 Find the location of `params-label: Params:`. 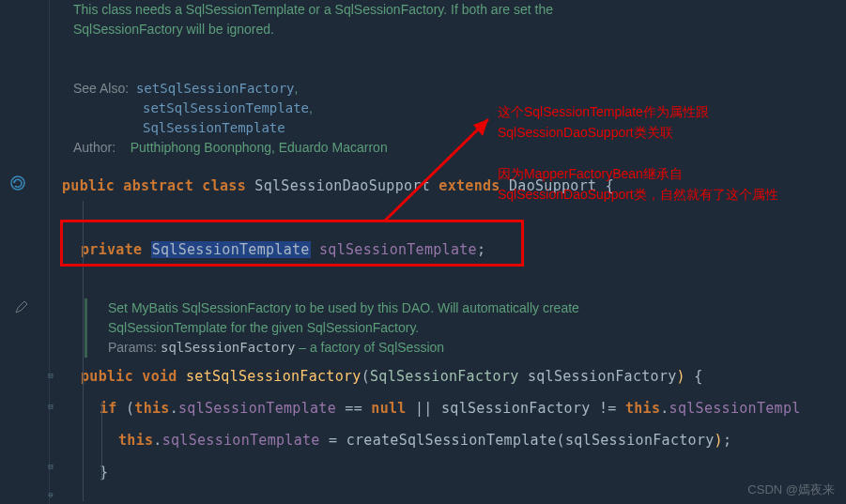

params-label: Params: is located at coordinates (132, 347).